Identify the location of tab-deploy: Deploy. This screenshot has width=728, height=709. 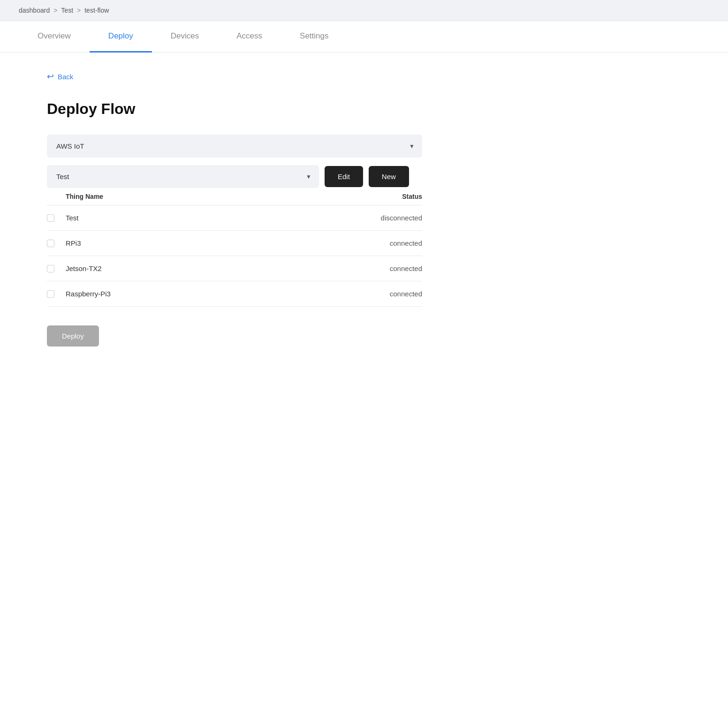
(121, 37).